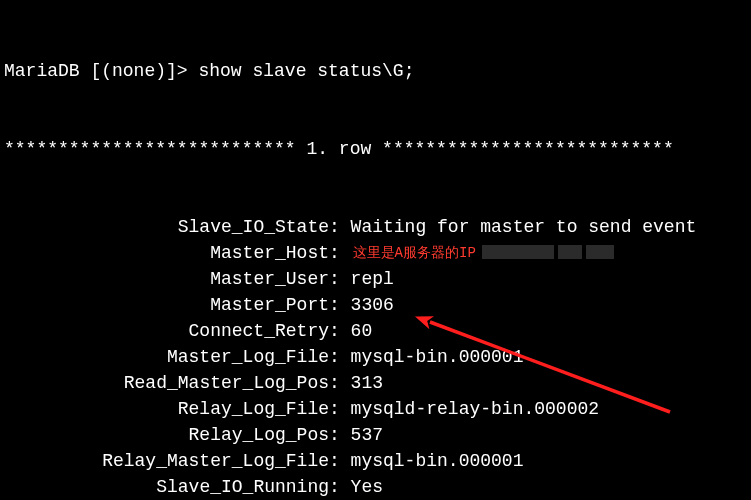 Image resolution: width=751 pixels, height=500 pixels. What do you see at coordinates (166, 383) in the screenshot?
I see `field-key: Read_Master_Log_Pos` at bounding box center [166, 383].